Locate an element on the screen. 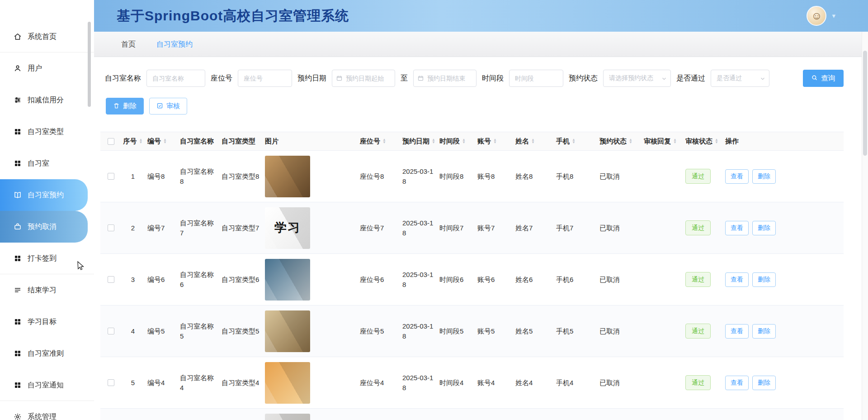 This screenshot has width=868, height=420. sidebar-item-cancel: 预约取消 is located at coordinates (44, 227).